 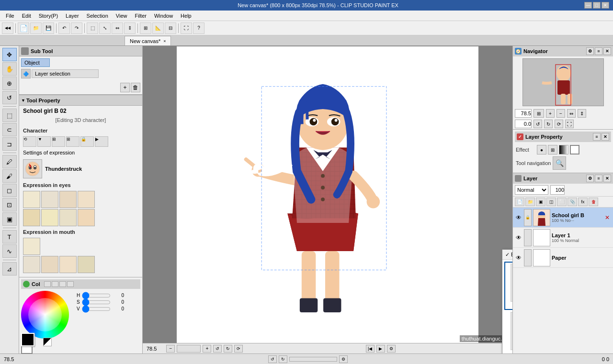 What do you see at coordinates (8, 28) in the screenshot?
I see `toolbar-collapse-left: ◀◀` at bounding box center [8, 28].